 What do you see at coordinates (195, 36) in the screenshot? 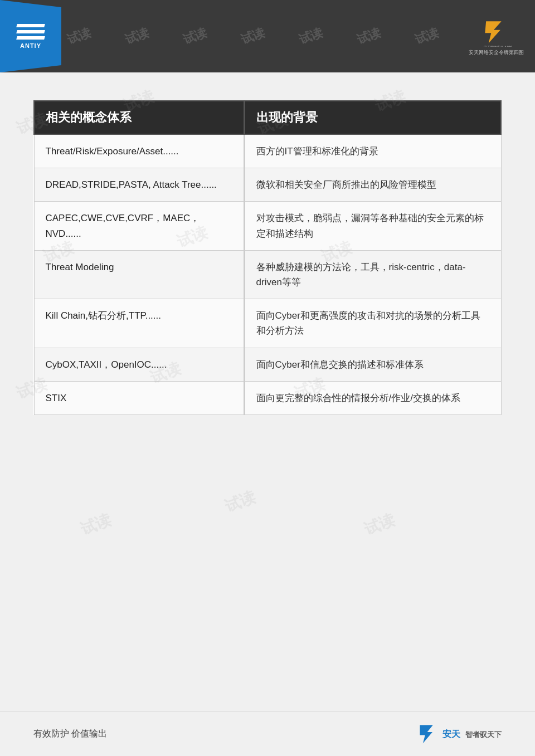
I see `header-wm-3: 试读` at bounding box center [195, 36].